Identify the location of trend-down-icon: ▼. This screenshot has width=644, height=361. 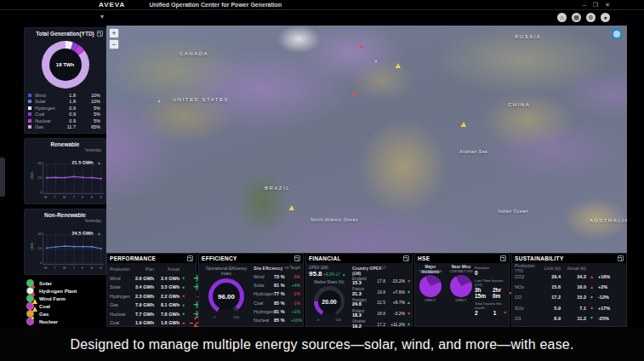
(409, 313).